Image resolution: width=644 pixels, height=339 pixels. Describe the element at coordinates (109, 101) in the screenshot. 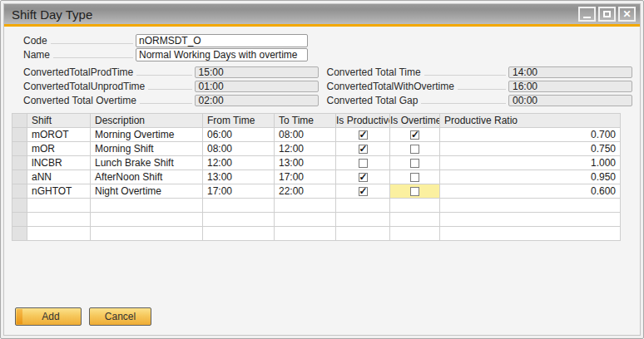

I see `totalovertime-label-wrap: Converted Total Overtime` at that location.